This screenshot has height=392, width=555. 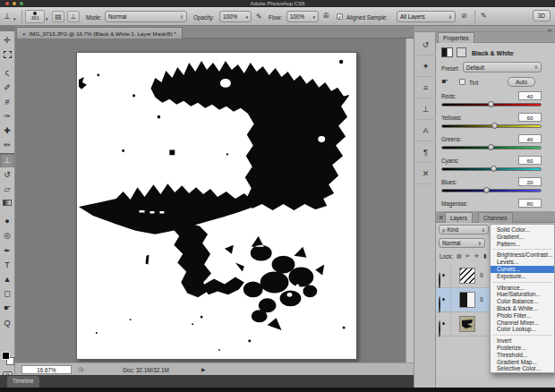 What do you see at coordinates (14, 19) in the screenshot?
I see `tool-preset-arrow-icon: ▾` at bounding box center [14, 19].